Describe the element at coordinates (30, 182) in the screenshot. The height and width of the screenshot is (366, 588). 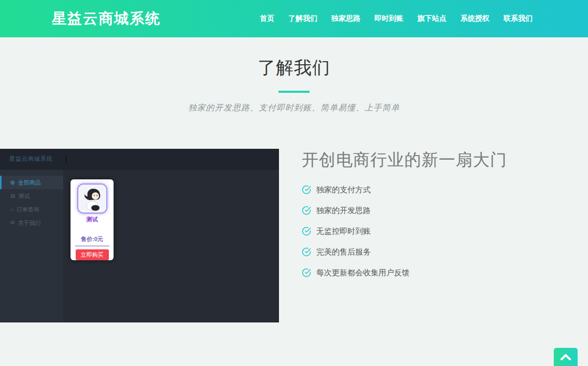
I see `sidebar-item-label: 全部商品` at that location.